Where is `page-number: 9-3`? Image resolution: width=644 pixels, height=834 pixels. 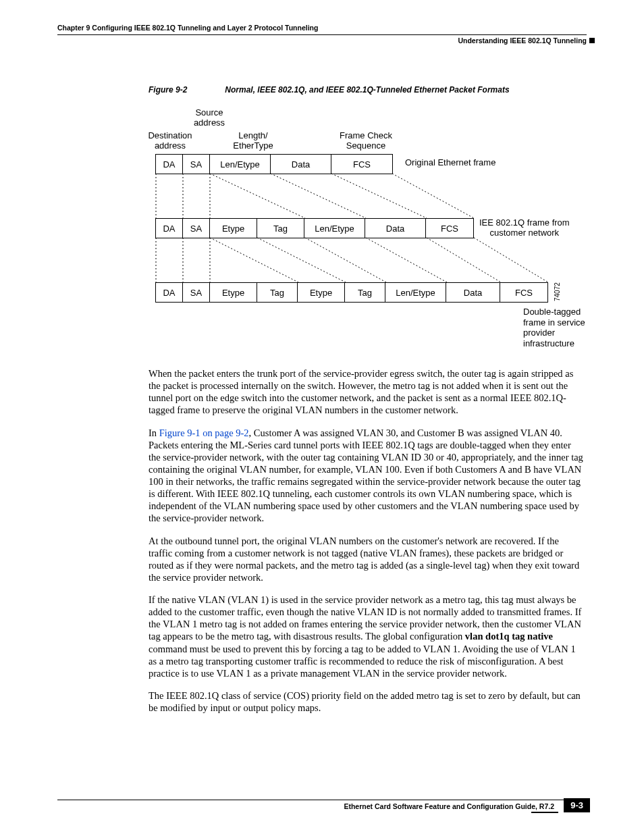 page-number: 9-3 is located at coordinates (576, 805).